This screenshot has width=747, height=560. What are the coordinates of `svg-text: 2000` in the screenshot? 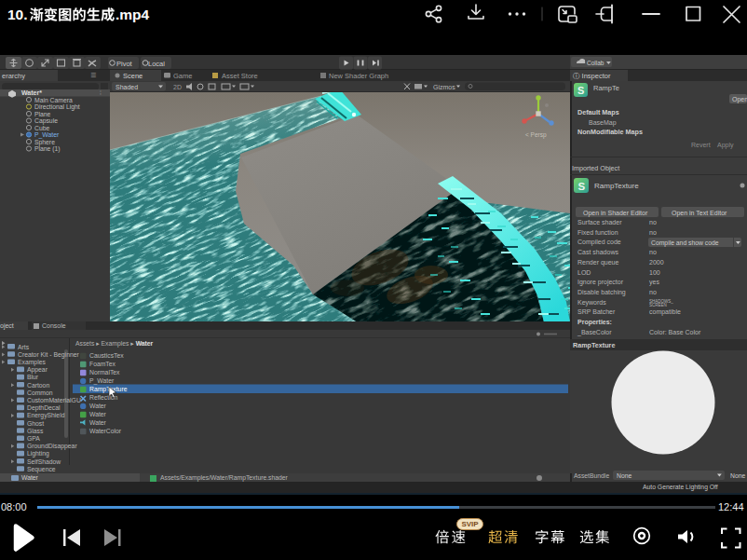 It's located at (657, 263).